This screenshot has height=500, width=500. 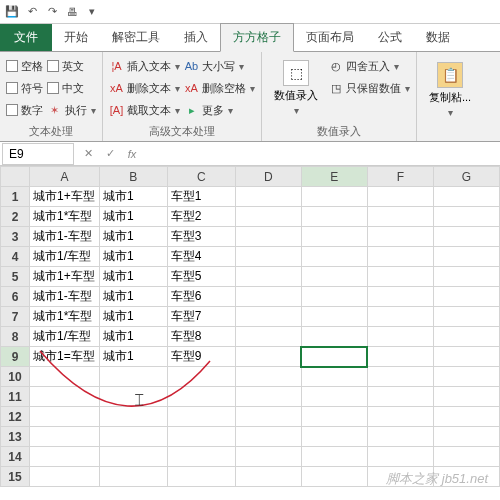 What do you see at coordinates (64, 217) in the screenshot?
I see `cell-A2: 城市1*车型` at bounding box center [64, 217].